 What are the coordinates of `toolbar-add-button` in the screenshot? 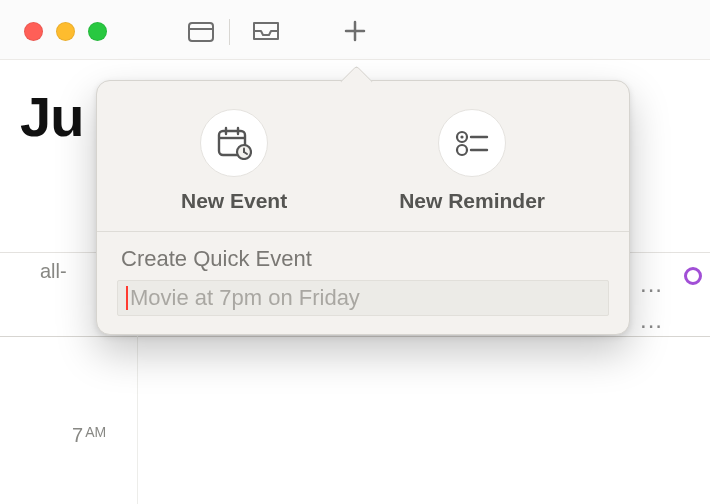 It's located at (355, 31).